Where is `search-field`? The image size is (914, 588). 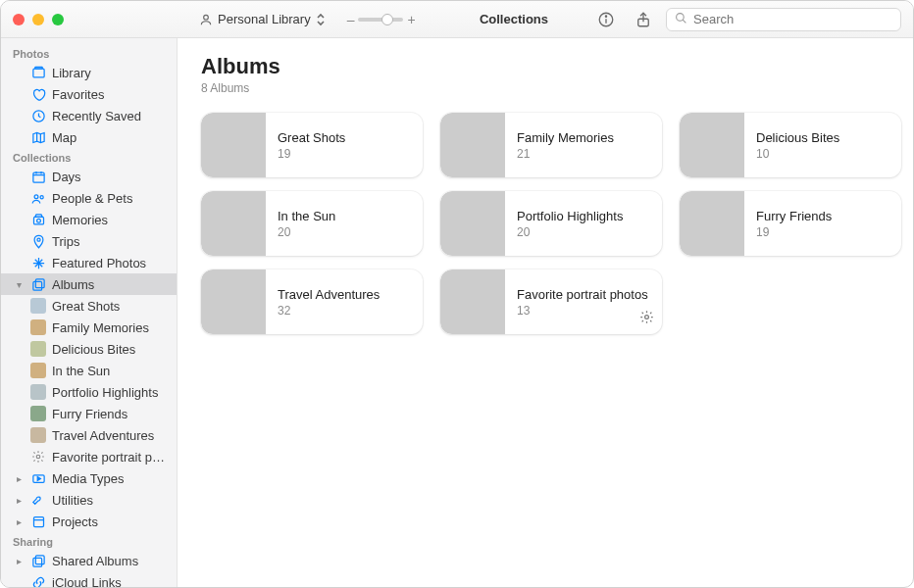 search-field is located at coordinates (784, 20).